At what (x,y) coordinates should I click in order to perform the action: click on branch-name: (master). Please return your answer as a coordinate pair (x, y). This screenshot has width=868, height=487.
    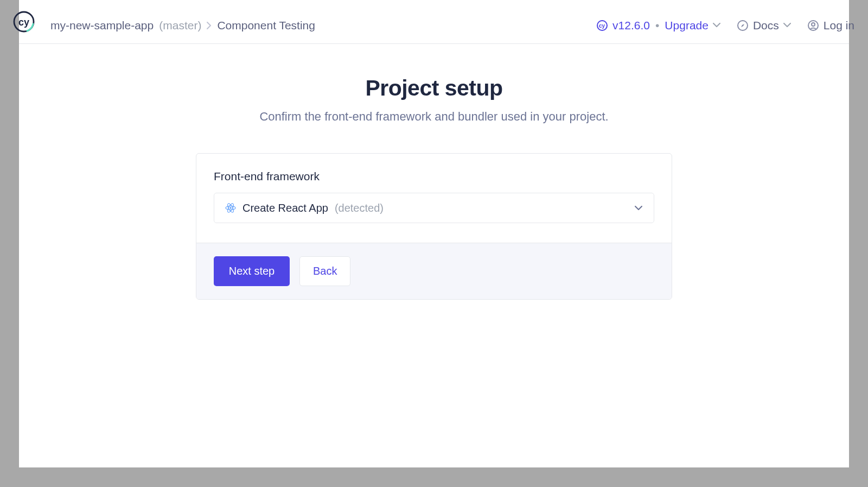
    Looking at the image, I should click on (180, 26).